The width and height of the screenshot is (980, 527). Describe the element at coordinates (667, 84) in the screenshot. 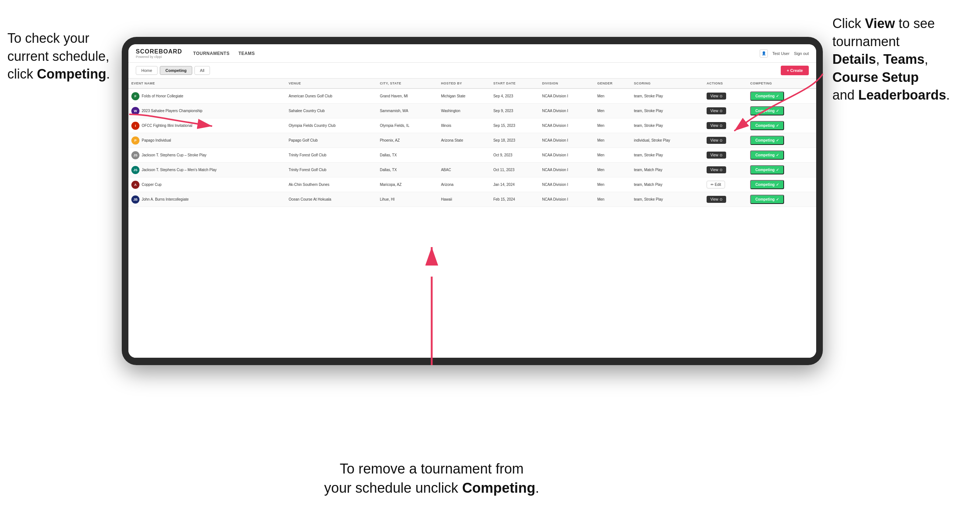

I see `col-scoring: SCORING` at that location.